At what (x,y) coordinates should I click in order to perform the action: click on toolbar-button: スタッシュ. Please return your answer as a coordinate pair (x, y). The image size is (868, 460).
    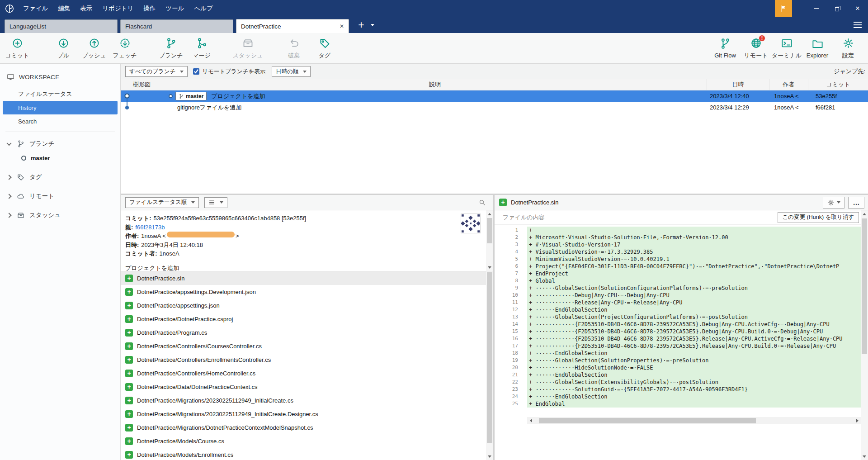
    Looking at the image, I should click on (248, 48).